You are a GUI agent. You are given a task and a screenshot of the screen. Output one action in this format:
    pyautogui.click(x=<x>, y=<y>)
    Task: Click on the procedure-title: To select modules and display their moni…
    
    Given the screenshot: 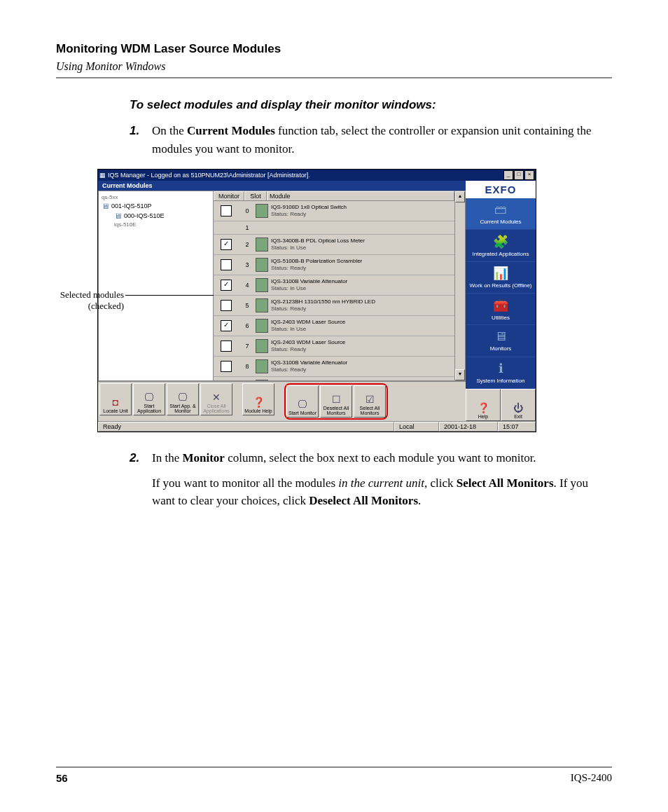 What is the action you would take?
    pyautogui.click(x=371, y=105)
    